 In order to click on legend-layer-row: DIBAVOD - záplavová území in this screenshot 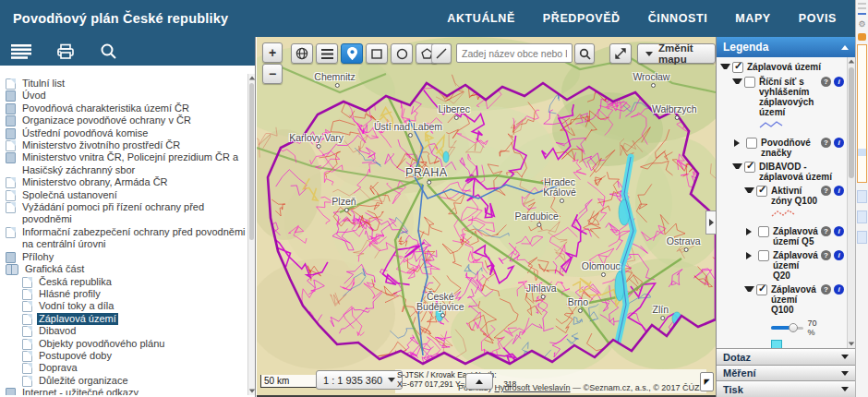, I will do `click(782, 172)`.